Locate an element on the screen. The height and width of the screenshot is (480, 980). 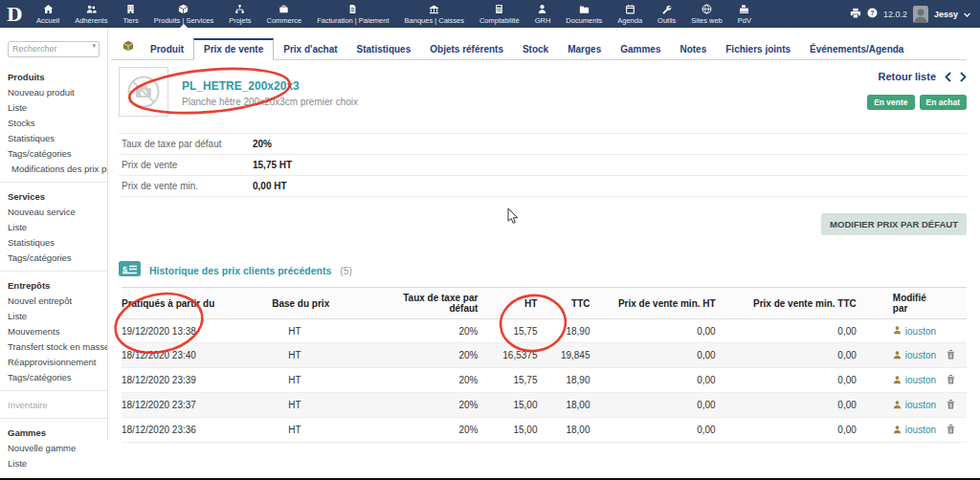
tab-statistiques: Statistiques is located at coordinates (385, 50).